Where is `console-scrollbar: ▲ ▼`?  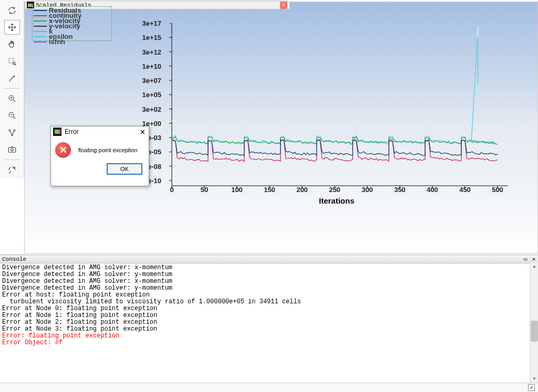
console-scrollbar: ▲ ▼ is located at coordinates (534, 323).